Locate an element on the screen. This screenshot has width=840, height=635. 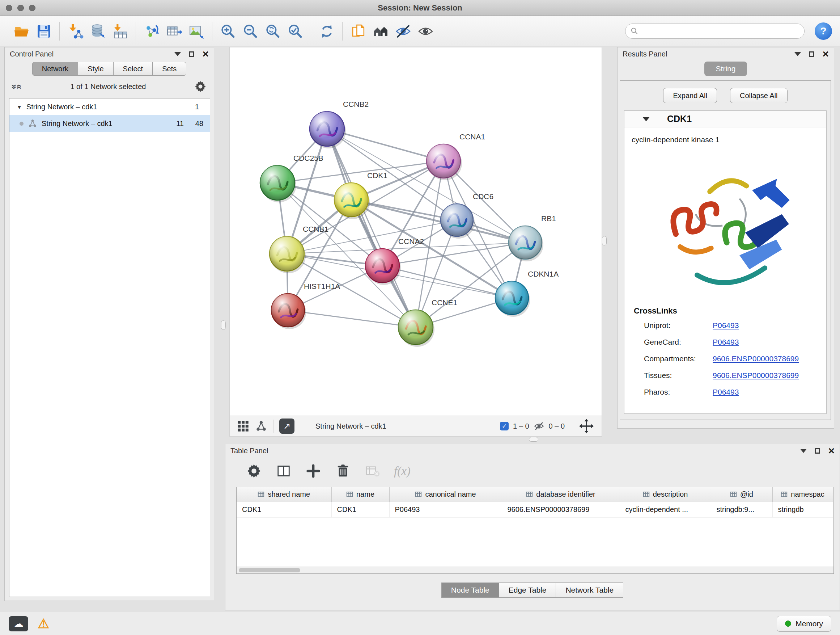
warning-icon: ⚠ is located at coordinates (43, 624).